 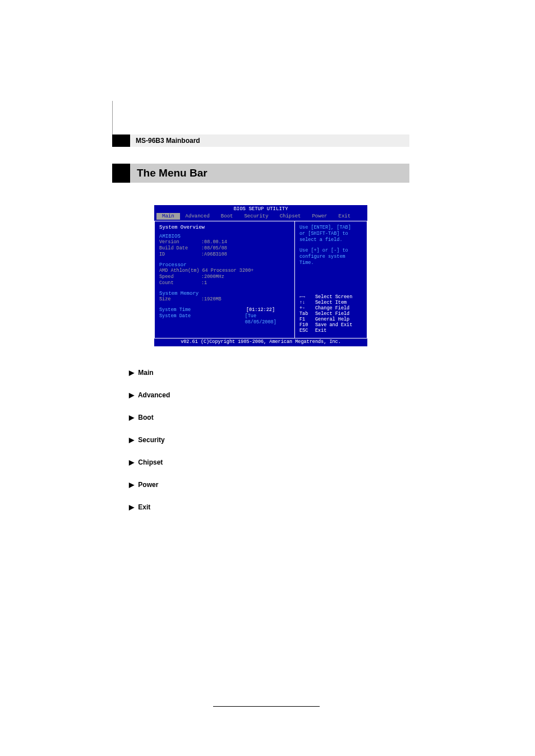 What do you see at coordinates (197, 216) in the screenshot?
I see `bios-tab-advanced: Advanced` at bounding box center [197, 216].